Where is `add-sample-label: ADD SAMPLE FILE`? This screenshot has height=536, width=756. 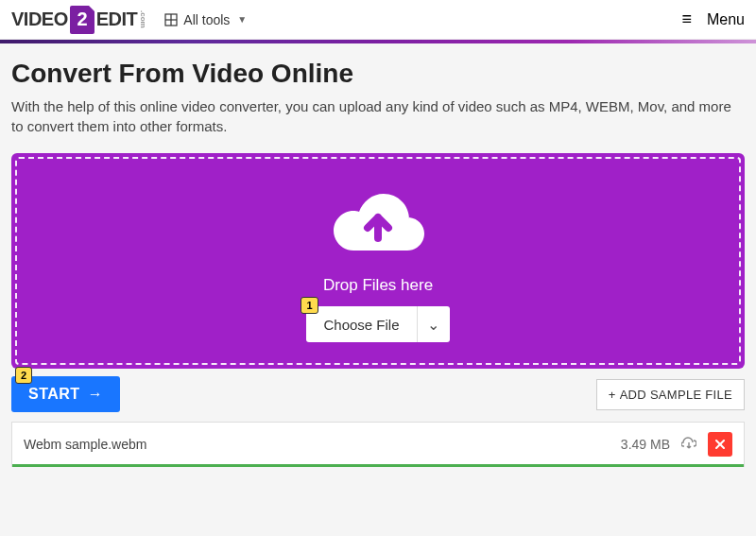 add-sample-label: ADD SAMPLE FILE is located at coordinates (677, 395).